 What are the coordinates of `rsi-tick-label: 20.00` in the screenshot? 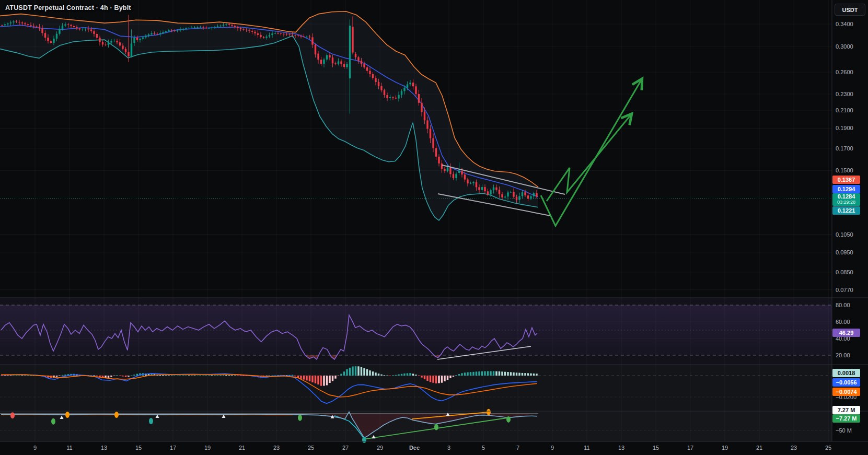 It's located at (843, 355).